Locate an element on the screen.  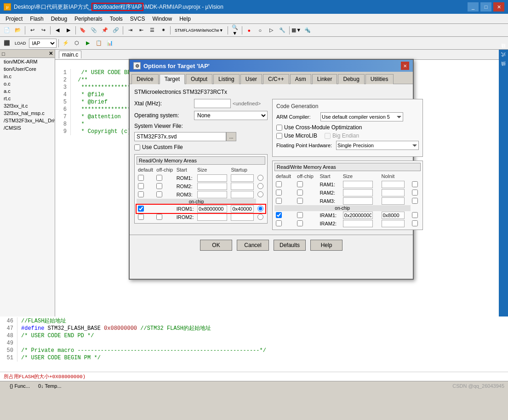
rom2-default-cb is located at coordinates (141, 186).